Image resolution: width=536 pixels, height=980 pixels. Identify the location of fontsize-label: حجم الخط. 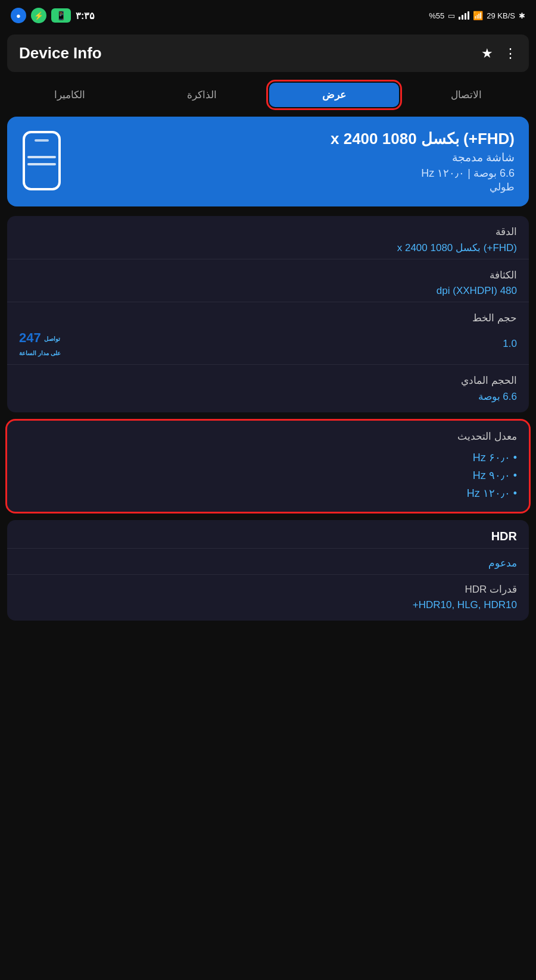
(268, 318).